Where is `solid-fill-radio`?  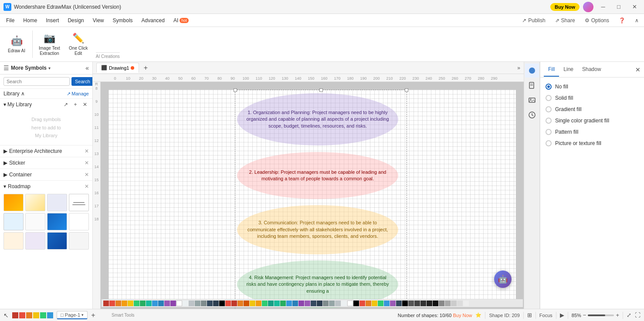 solid-fill-radio is located at coordinates (549, 98).